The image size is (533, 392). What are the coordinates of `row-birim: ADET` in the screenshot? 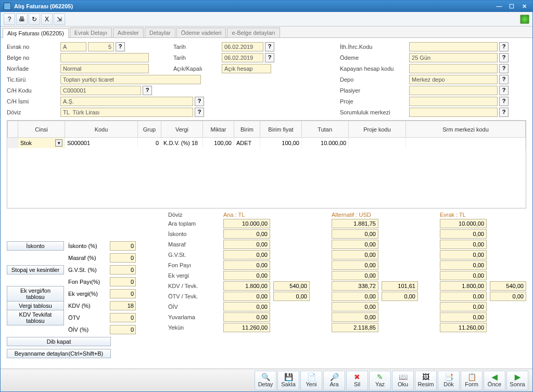 It's located at (247, 143).